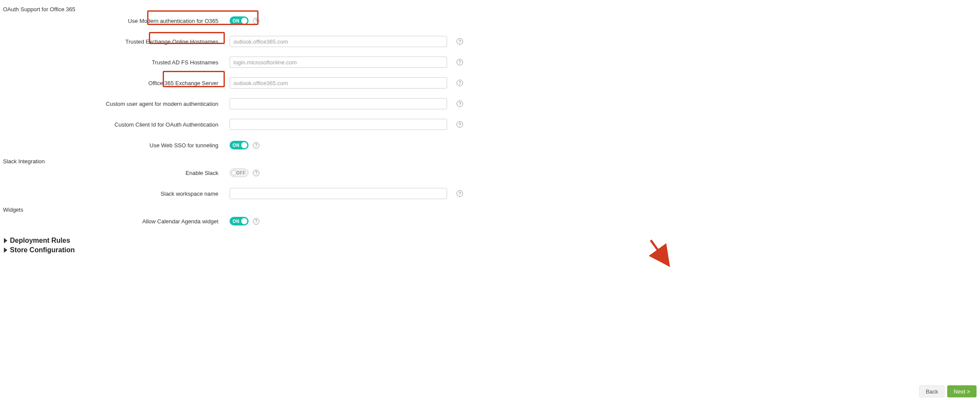 This screenshot has width=980, height=400. I want to click on back-button: Back, so click(932, 391).